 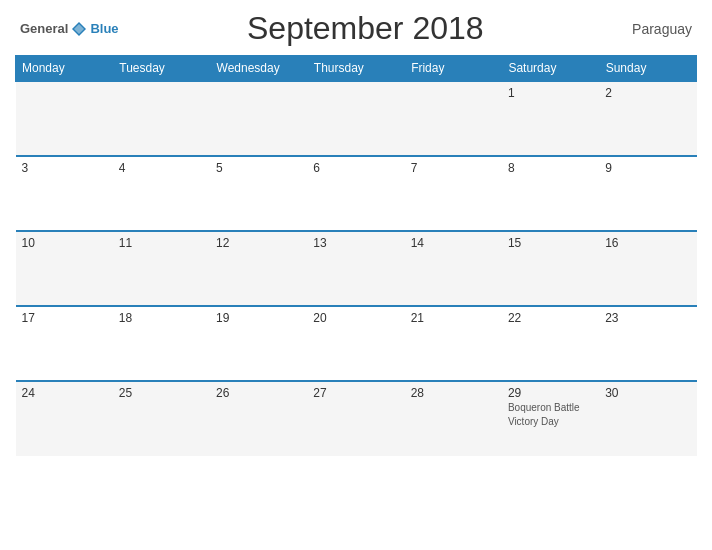 What do you see at coordinates (356, 28) in the screenshot?
I see `calendar-header: General Blue September 2018 Paraguay` at bounding box center [356, 28].